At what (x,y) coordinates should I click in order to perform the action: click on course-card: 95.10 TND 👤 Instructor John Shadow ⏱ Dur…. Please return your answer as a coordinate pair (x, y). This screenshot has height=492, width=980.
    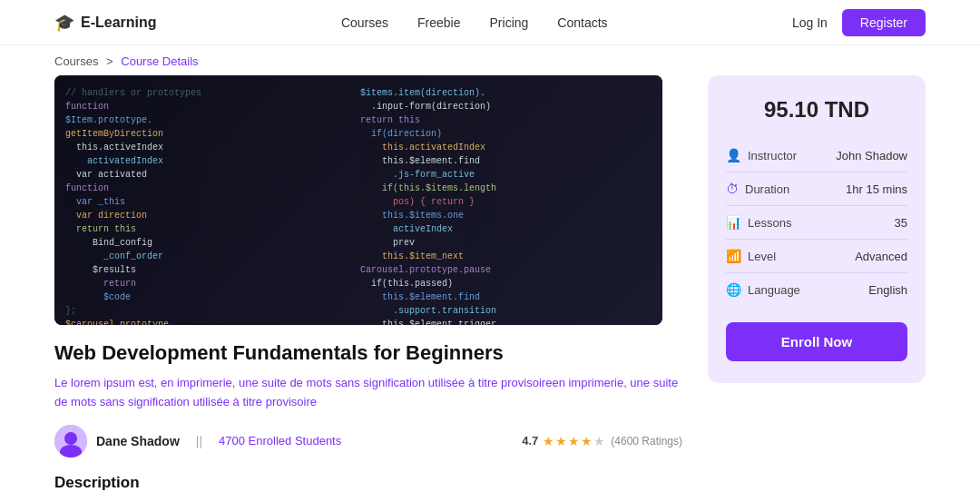
    Looking at the image, I should click on (817, 229).